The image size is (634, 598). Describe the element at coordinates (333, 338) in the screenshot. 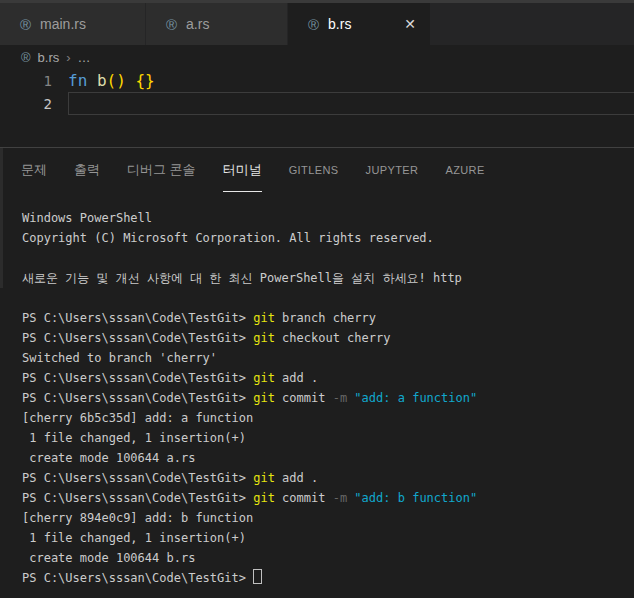

I see `terminal-text-segment: checkout cherry` at that location.